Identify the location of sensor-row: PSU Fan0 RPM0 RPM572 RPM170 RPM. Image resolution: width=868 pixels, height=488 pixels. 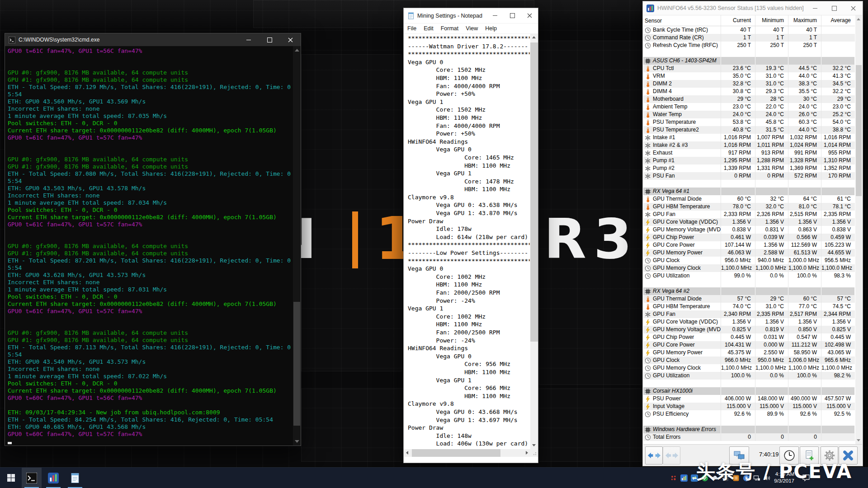
(749, 176).